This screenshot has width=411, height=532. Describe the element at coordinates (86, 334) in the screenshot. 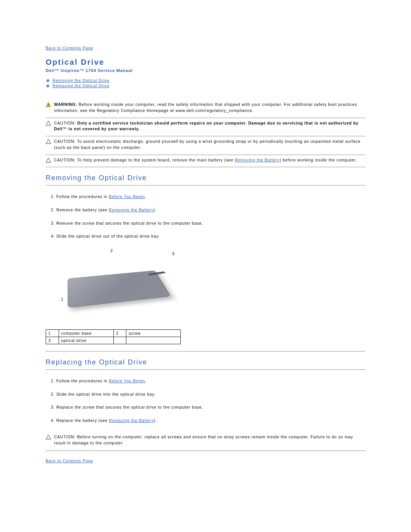

I see `cell-1-label: computer base` at that location.